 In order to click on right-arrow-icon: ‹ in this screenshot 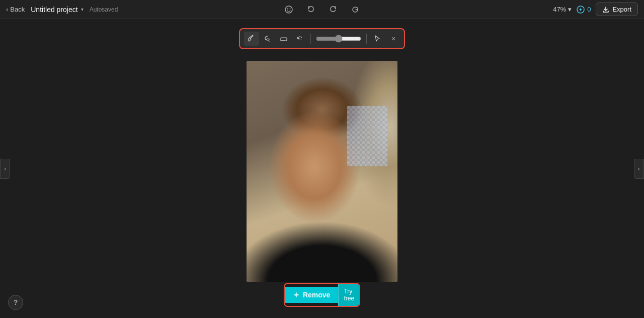, I will do `click(639, 169)`.